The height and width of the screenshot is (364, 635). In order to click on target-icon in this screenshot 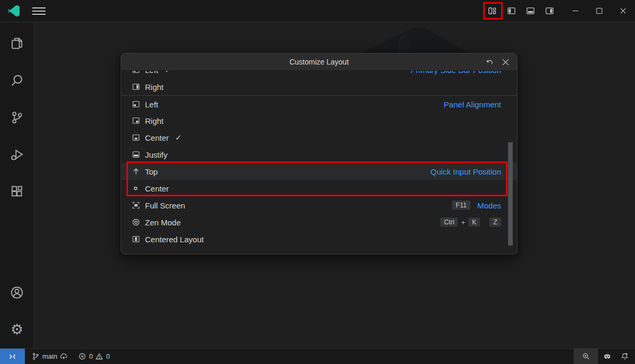, I will do `click(136, 222)`.